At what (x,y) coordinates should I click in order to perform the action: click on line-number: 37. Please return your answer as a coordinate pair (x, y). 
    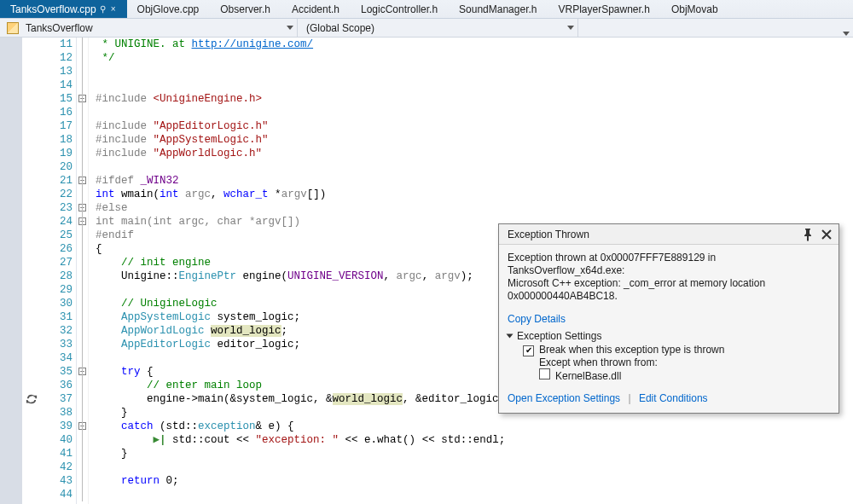
    Looking at the image, I should click on (58, 399).